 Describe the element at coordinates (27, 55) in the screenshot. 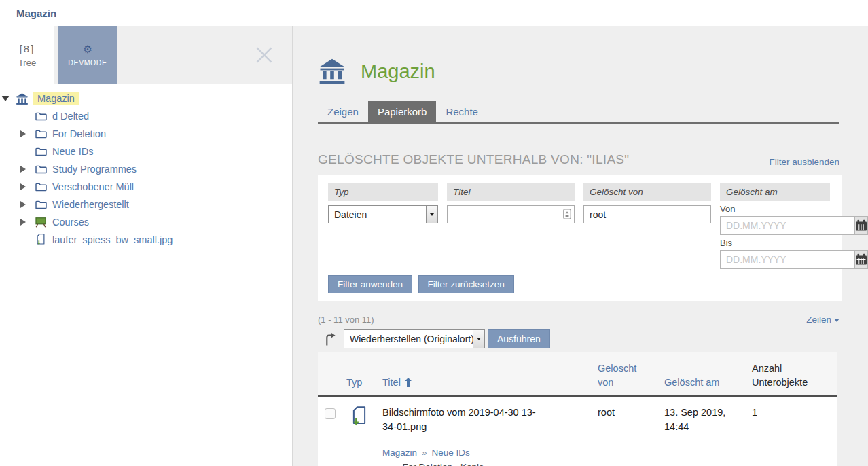

I see `tree-tab: [8] Tree` at that location.